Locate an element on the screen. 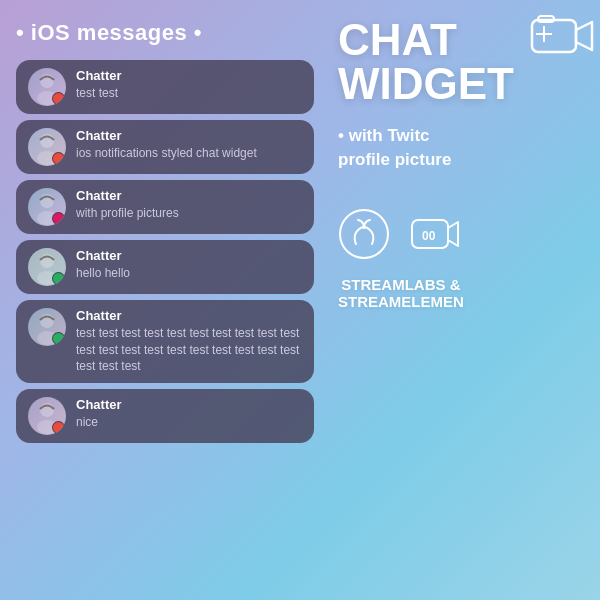 This screenshot has height=600, width=600. chat-message: Chatter with profile pictures is located at coordinates (165, 207).